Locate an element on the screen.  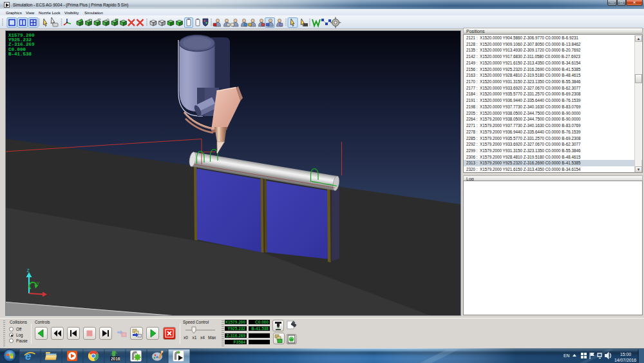
svg-text: Z is located at coordinates (28, 271).